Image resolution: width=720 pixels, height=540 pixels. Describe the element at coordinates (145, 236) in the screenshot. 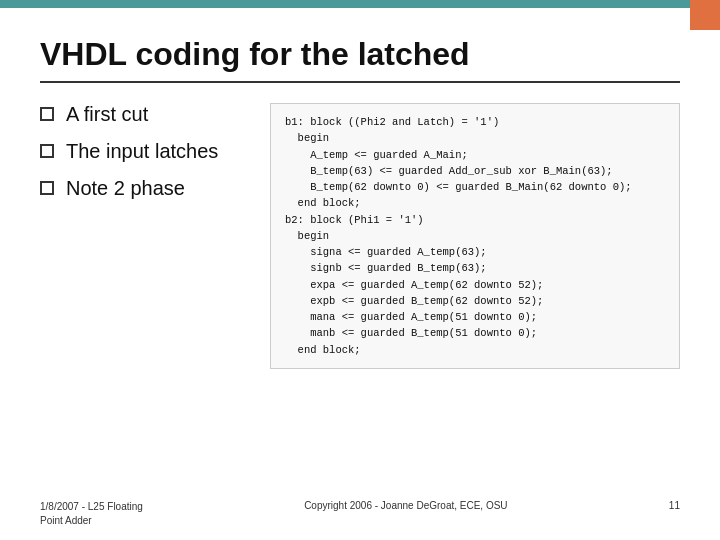

I see `bullet-list: A first cut The input latches Note 2 pha…` at that location.